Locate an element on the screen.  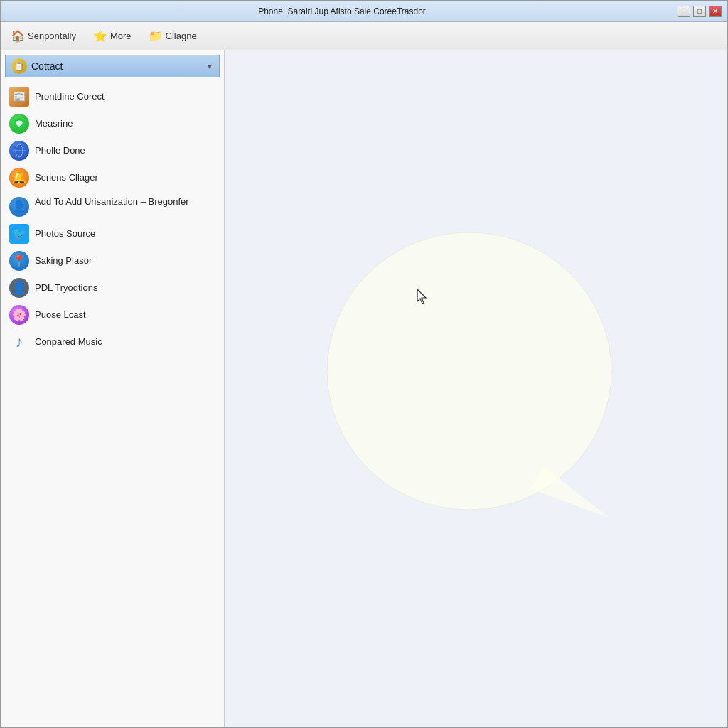
home-icon: 🏠 is located at coordinates (18, 36).